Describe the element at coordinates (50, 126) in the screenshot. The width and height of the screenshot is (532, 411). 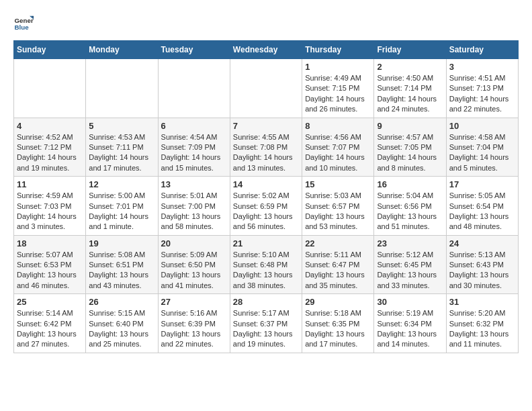
I see `day-number: 4` at that location.